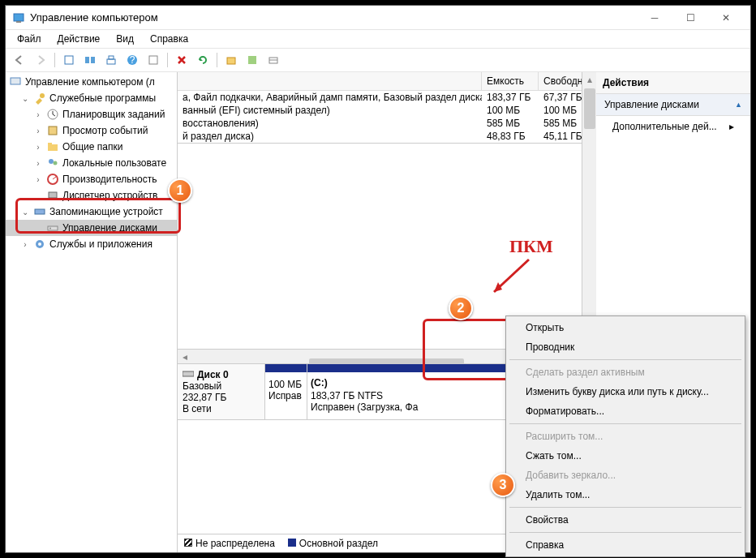 Image resolution: width=756 pixels, height=558 pixels. I want to click on ctx-changeletter: Изменить букву диска или путь к диску..., so click(625, 392).